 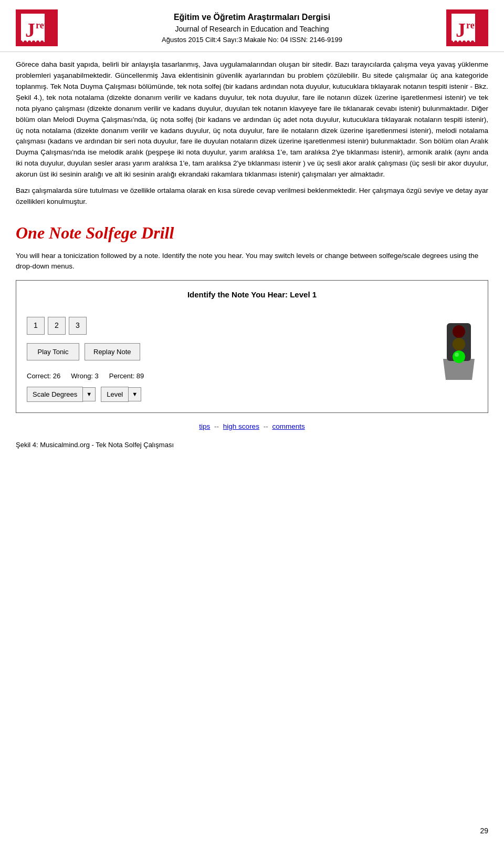 I want to click on logo-right: J ret, so click(x=467, y=28).